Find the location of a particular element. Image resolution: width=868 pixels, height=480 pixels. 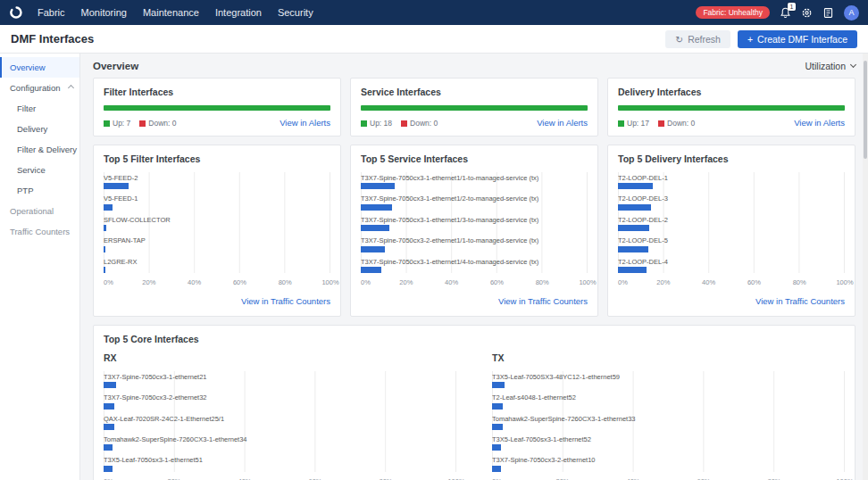

user-avatar: A is located at coordinates (852, 12).